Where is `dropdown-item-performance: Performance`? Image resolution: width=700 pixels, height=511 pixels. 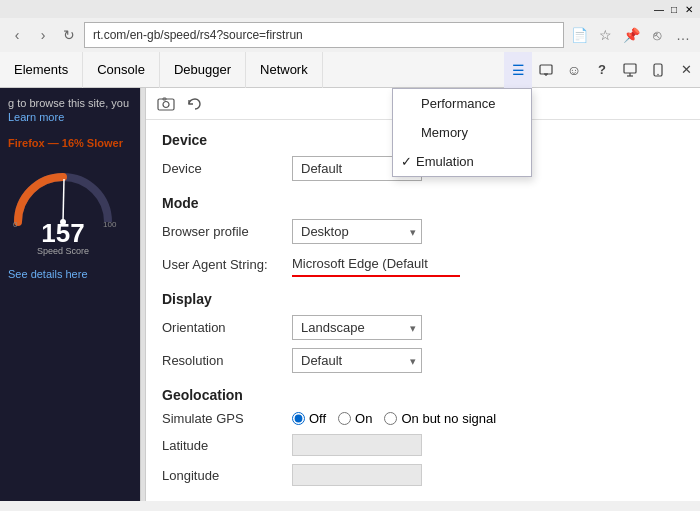
dropdown-item-performance: Performance is located at coordinates (462, 104).